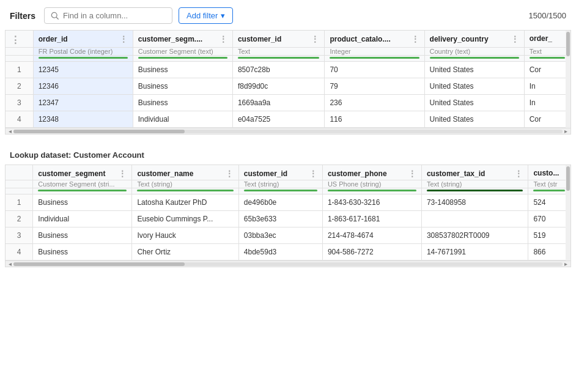 The width and height of the screenshot is (576, 392). I want to click on meta-custom-extra: Text (str, so click(549, 185).